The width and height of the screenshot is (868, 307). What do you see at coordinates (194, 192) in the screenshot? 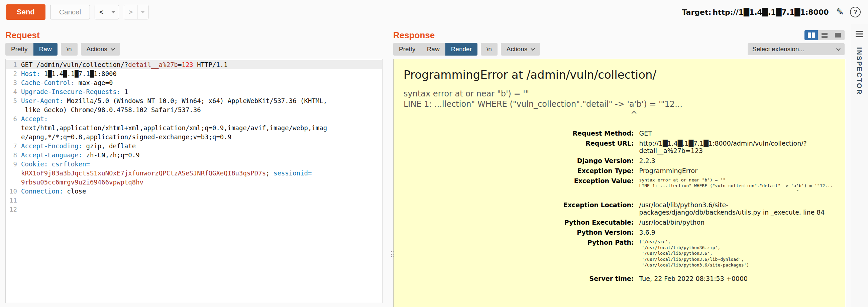
I see `request-line: 10Connection: close` at bounding box center [194, 192].